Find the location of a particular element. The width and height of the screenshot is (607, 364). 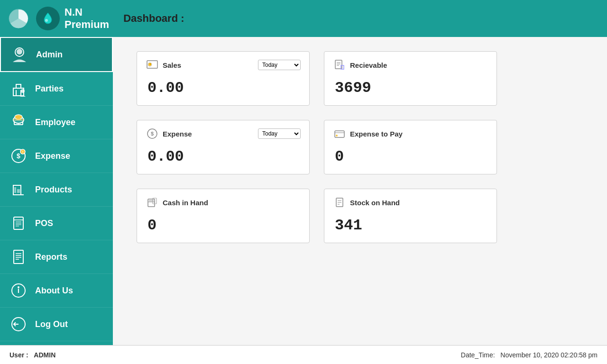

card-sales: Sales Today This Week This Month 0.00 is located at coordinates (223, 79).